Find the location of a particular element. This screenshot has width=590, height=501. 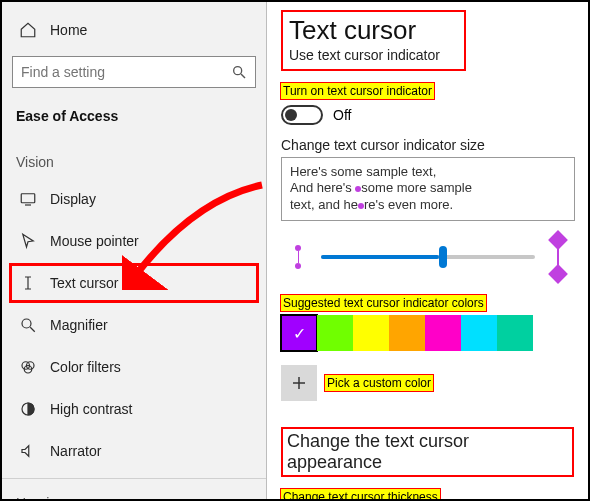

indicator-toggle is located at coordinates (302, 115).